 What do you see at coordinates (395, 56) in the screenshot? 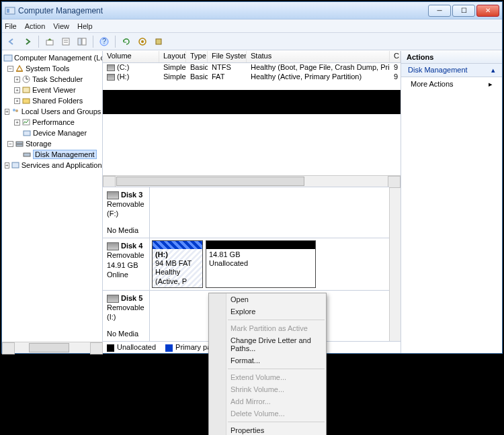
I see `col-capacity: C` at bounding box center [395, 56].